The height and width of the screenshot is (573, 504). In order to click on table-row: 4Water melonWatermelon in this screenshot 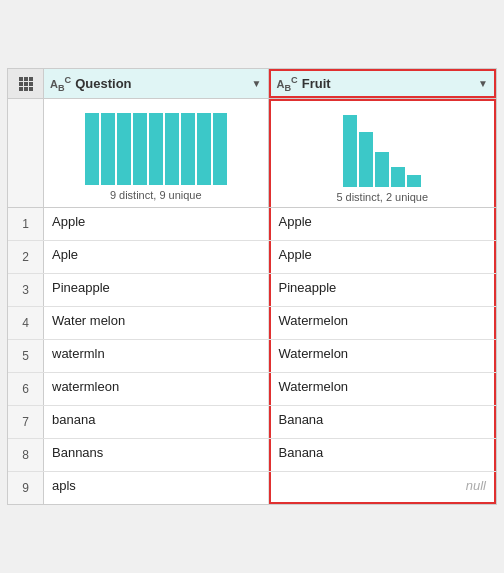, I will do `click(252, 324)`.